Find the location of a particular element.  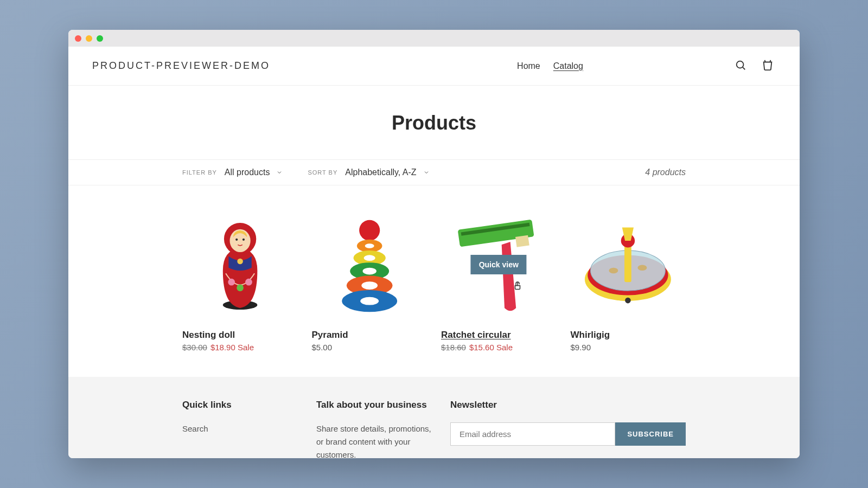

product-price: $30.00$18.90 Sale is located at coordinates (240, 347).